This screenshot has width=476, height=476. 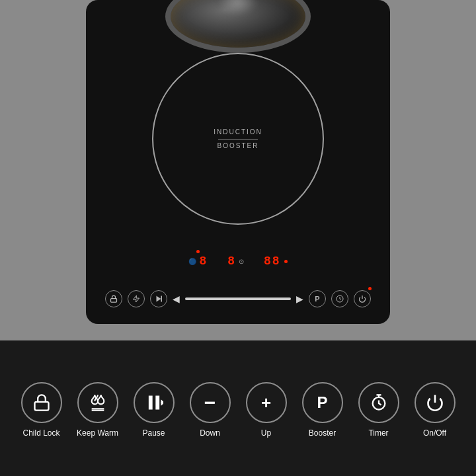 I want to click on keep-warm-label: Keep Warm, so click(x=98, y=433).